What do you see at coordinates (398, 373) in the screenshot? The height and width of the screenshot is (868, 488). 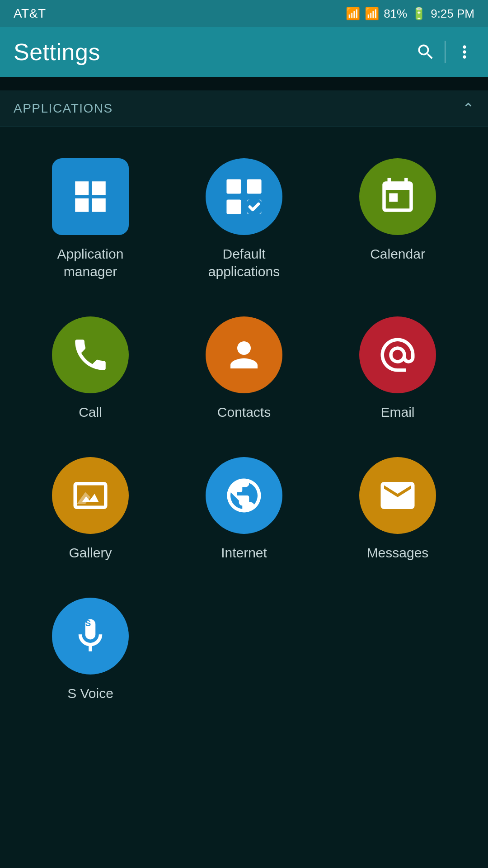 I see `app-item-email: Email` at bounding box center [398, 373].